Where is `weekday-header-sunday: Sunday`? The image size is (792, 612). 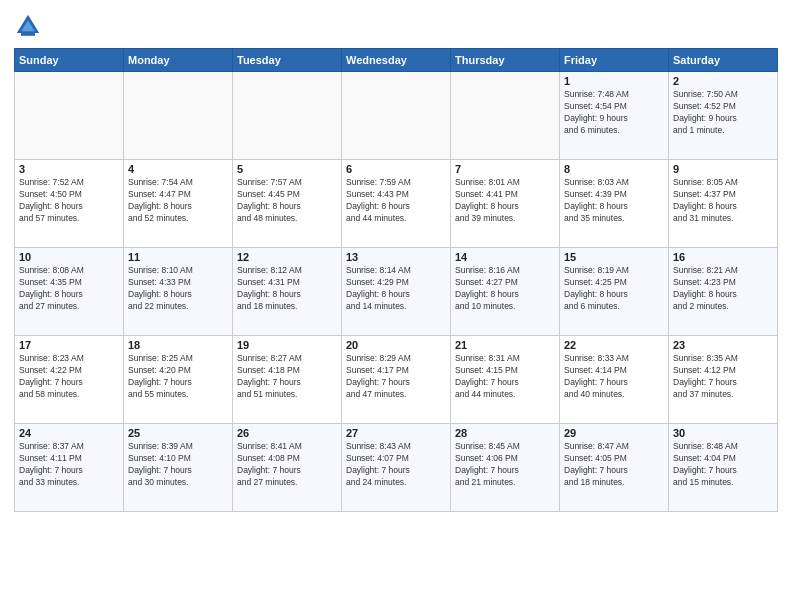 weekday-header-sunday: Sunday is located at coordinates (70, 60).